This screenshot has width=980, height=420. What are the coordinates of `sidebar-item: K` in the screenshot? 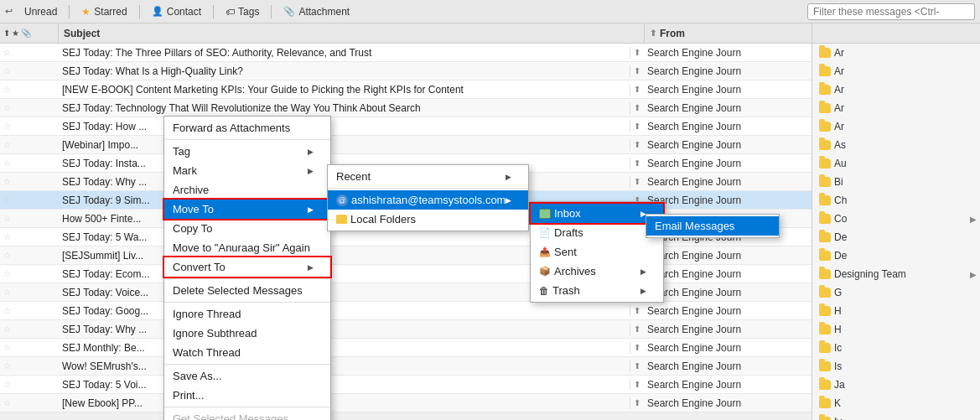 It's located at (896, 403).